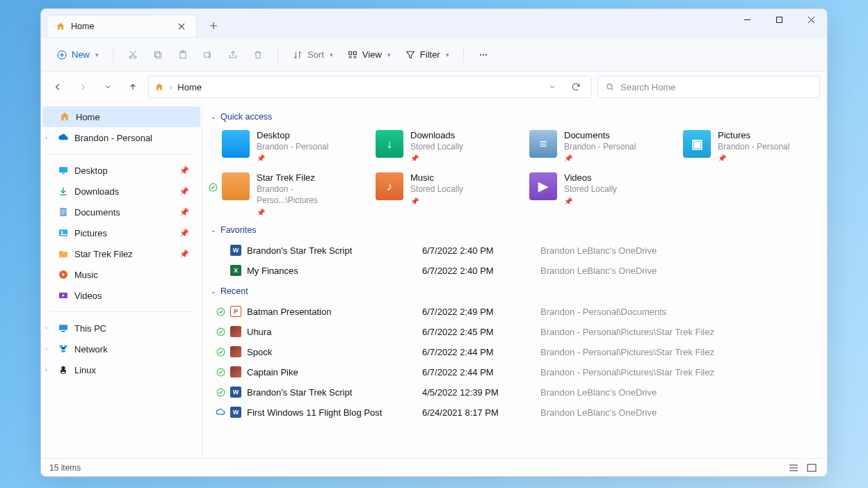 The image size is (868, 488). Describe the element at coordinates (434, 24) in the screenshot. I see `titlebar: Home` at that location.